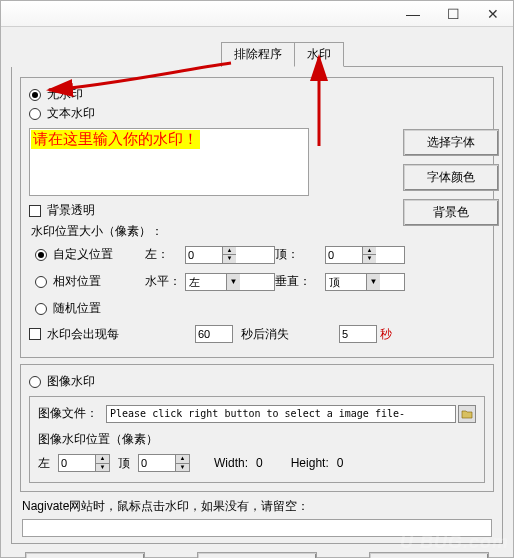 The height and width of the screenshot is (558, 514). What do you see at coordinates (493, 14) in the screenshot?
I see `close-button: ✕` at bounding box center [493, 14].